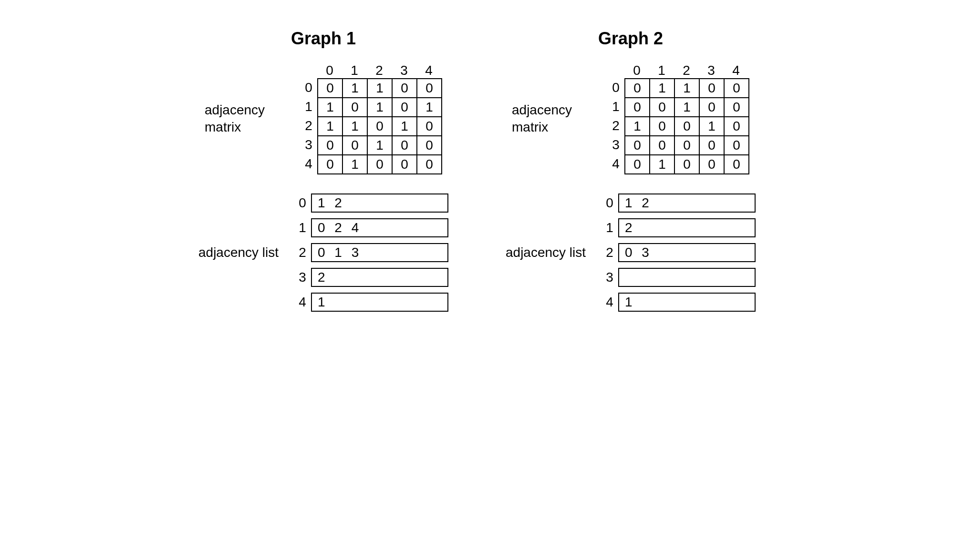 This screenshot has height=560, width=954. What do you see at coordinates (631, 39) in the screenshot?
I see `graph-2-title: Graph 2` at bounding box center [631, 39].